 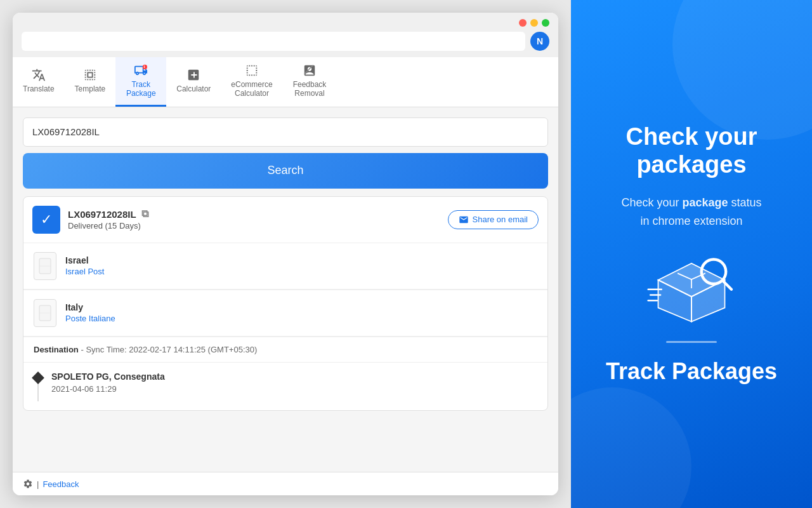 What do you see at coordinates (108, 220) in the screenshot?
I see `tracking-info: LX069712028IL ⧉ Delivered (15 Days)` at bounding box center [108, 220].